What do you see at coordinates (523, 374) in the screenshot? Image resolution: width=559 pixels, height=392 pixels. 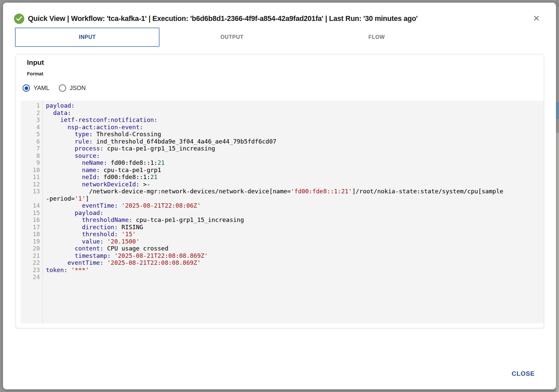 I see `close-button: CLOSE` at bounding box center [523, 374].